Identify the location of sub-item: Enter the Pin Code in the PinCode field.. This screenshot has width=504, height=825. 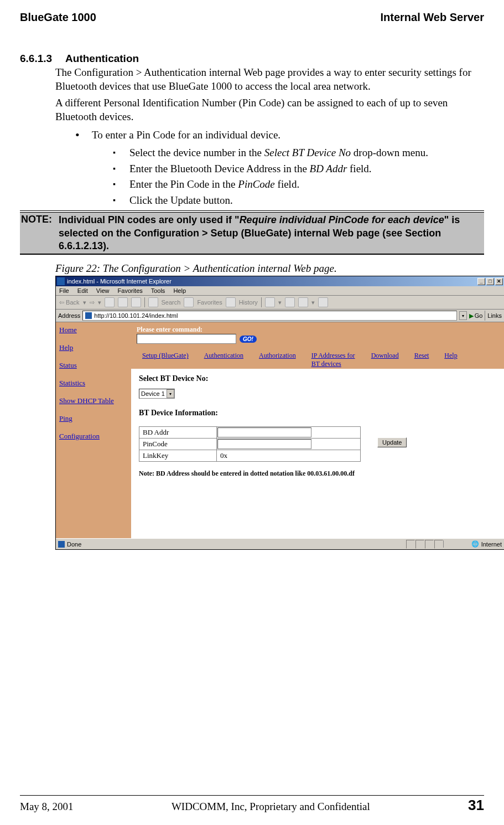
(299, 185).